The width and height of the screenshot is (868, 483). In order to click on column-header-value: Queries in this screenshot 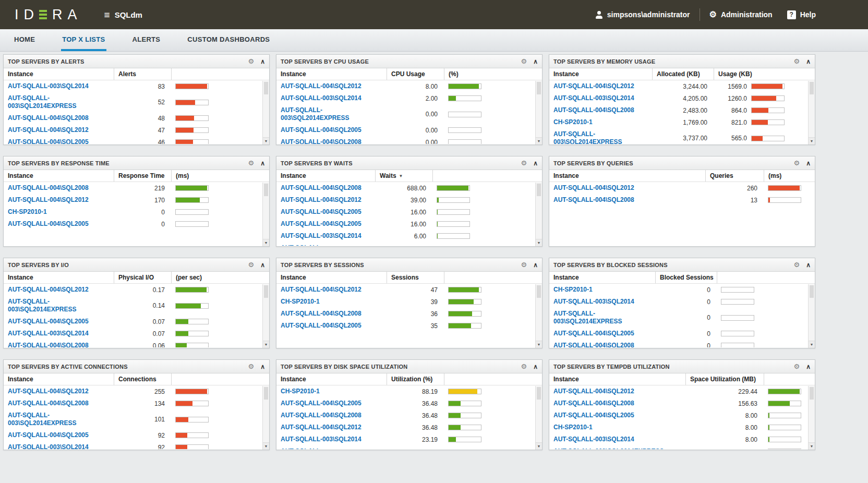, I will do `click(734, 176)`.